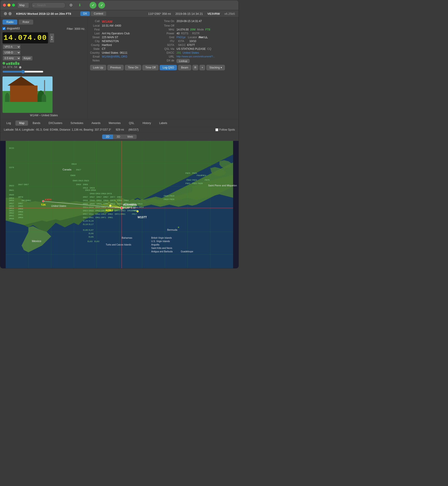  I want to click on tab-labels: Labels, so click(163, 123).